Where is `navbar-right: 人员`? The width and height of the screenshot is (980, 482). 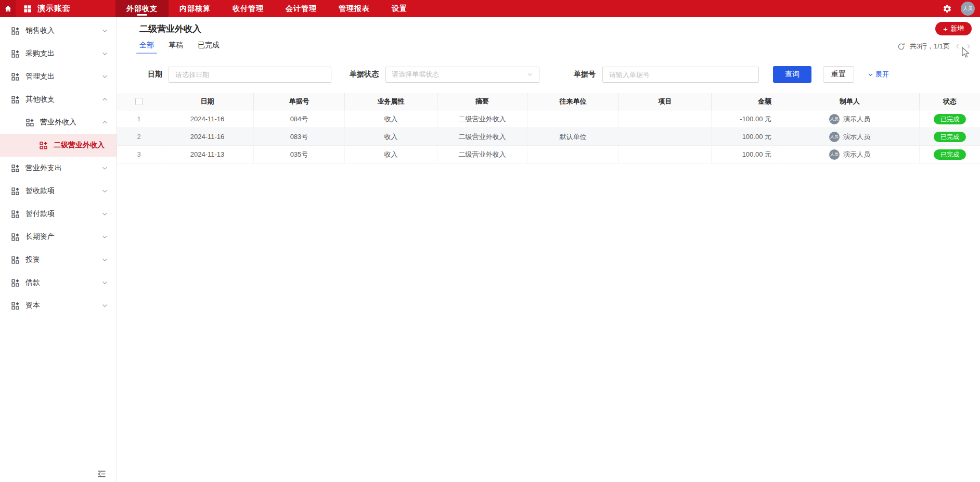
navbar-right: 人员 is located at coordinates (961, 8).